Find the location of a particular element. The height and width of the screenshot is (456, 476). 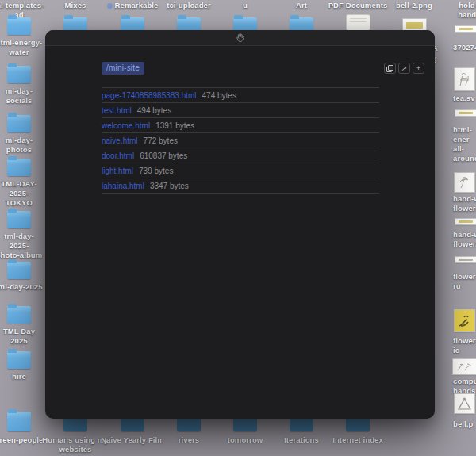

file-link: page-1740858985383.html is located at coordinates (149, 95).